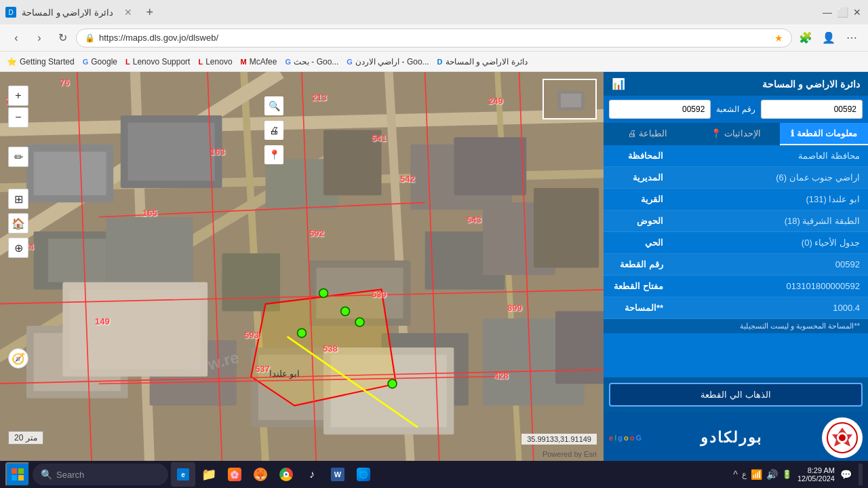 This screenshot has height=488, width=868. Describe the element at coordinates (861, 474) in the screenshot. I see `taskbar-show-desktop-button` at that location.